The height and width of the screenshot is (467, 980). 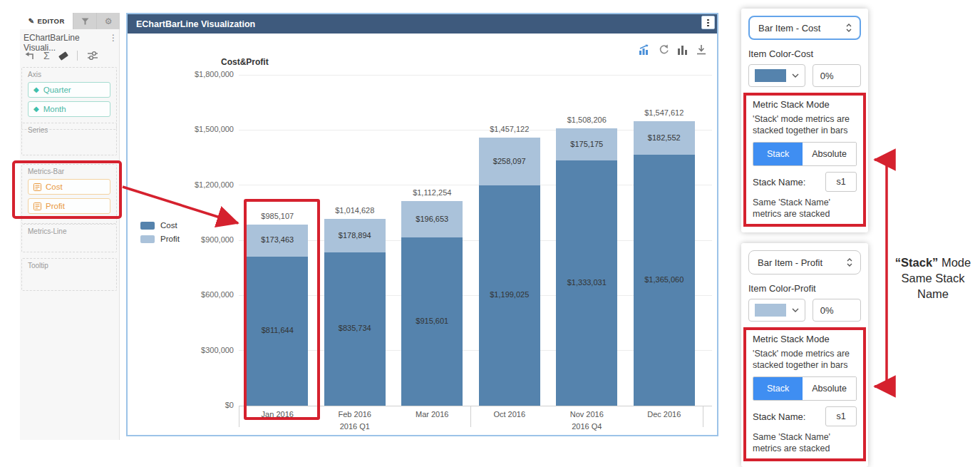 What do you see at coordinates (54, 187) in the screenshot?
I see `chip-label: Cost` at bounding box center [54, 187].